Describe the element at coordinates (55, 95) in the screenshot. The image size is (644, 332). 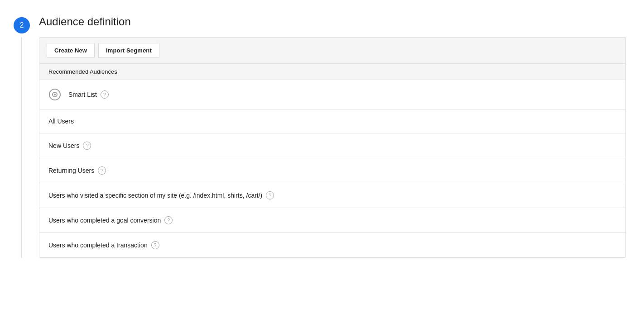
I see `smart-list-icon` at that location.